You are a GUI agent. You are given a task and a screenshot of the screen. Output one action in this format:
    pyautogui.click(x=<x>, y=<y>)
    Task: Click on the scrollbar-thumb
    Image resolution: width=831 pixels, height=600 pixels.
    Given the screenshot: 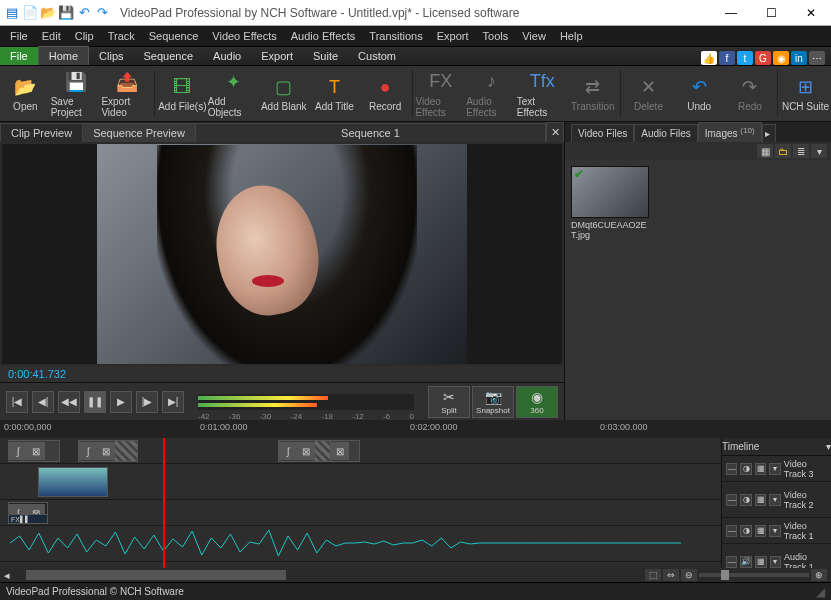 What is the action you would take?
    pyautogui.click(x=156, y=575)
    